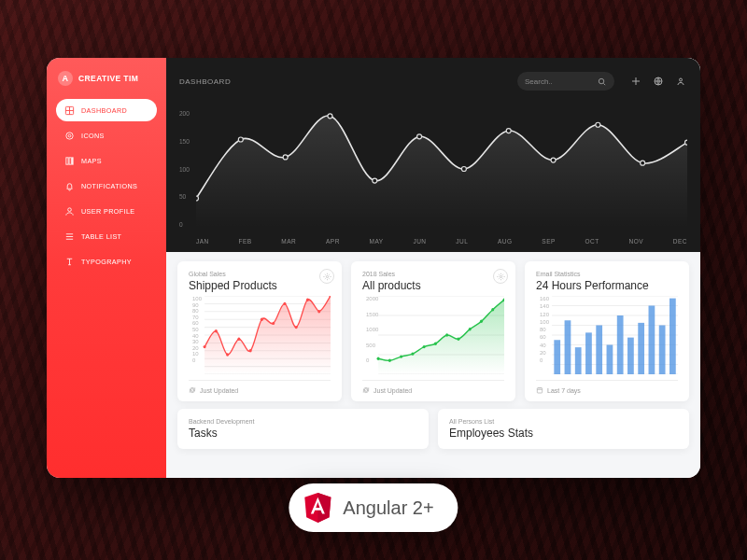  I want to click on card-eyebrow: Email Statistics, so click(607, 274).